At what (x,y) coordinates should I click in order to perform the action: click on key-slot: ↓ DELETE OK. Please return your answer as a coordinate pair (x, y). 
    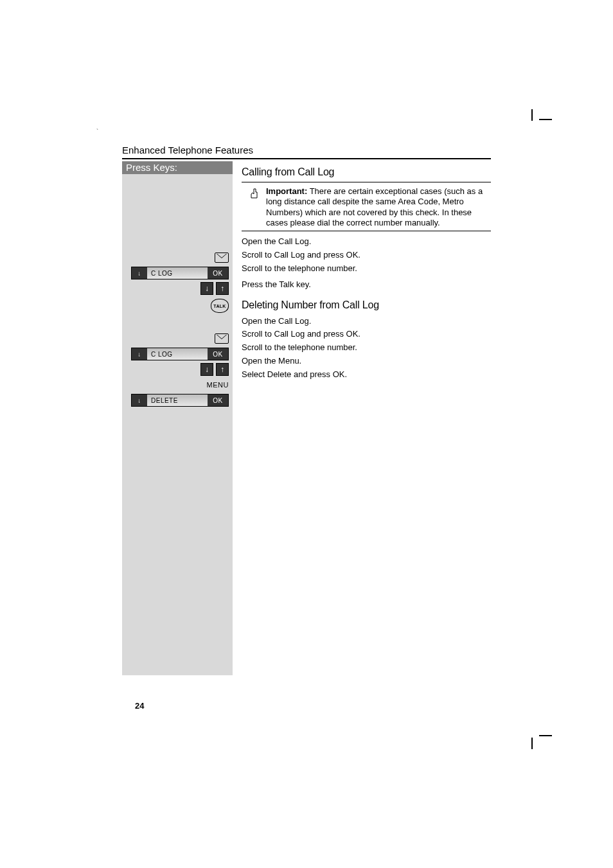
    Looking at the image, I should click on (177, 400).